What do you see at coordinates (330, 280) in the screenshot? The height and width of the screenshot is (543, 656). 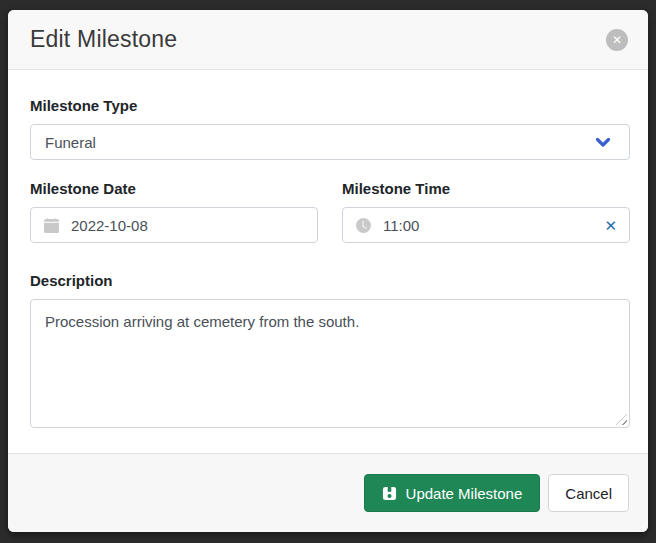 I see `description-label: Description` at bounding box center [330, 280].